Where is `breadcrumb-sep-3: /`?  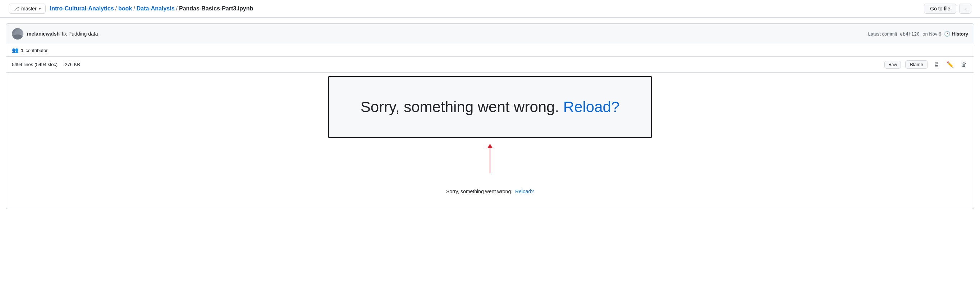
breadcrumb-sep-3: / is located at coordinates (177, 8).